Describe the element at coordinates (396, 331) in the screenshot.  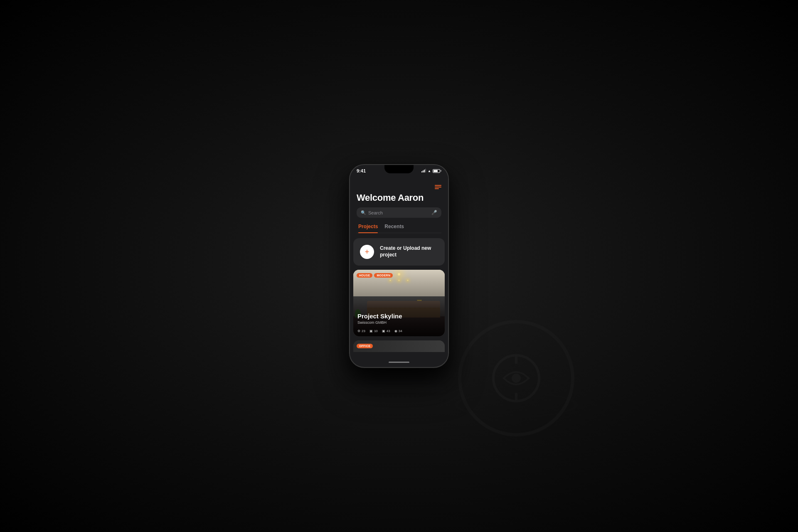
I see `stat-globe-icon: ◉` at that location.